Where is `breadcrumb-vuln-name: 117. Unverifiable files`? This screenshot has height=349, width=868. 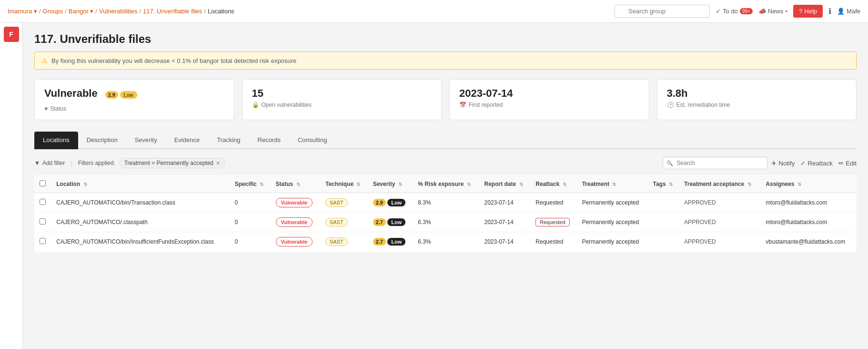
breadcrumb-vuln-name: 117. Unverifiable files is located at coordinates (172, 11).